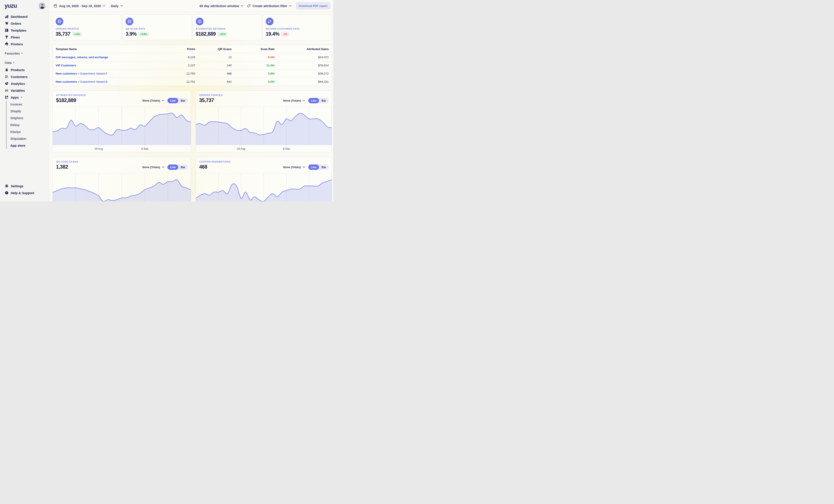 This screenshot has height=504, width=834. Describe the element at coordinates (253, 57) in the screenshot. I see `scan-rate-cell: 0.1%` at that location.